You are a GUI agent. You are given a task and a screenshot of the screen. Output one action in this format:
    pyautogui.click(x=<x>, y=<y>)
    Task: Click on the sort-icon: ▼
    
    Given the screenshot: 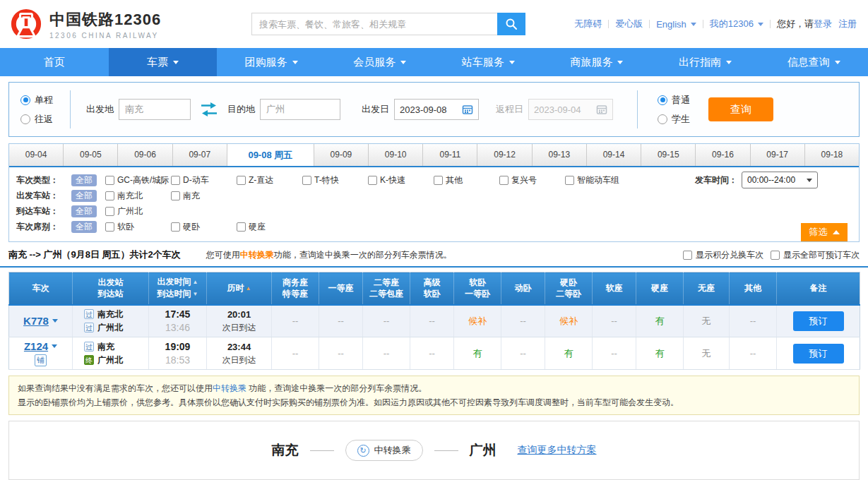 What is the action you would take?
    pyautogui.click(x=196, y=294)
    